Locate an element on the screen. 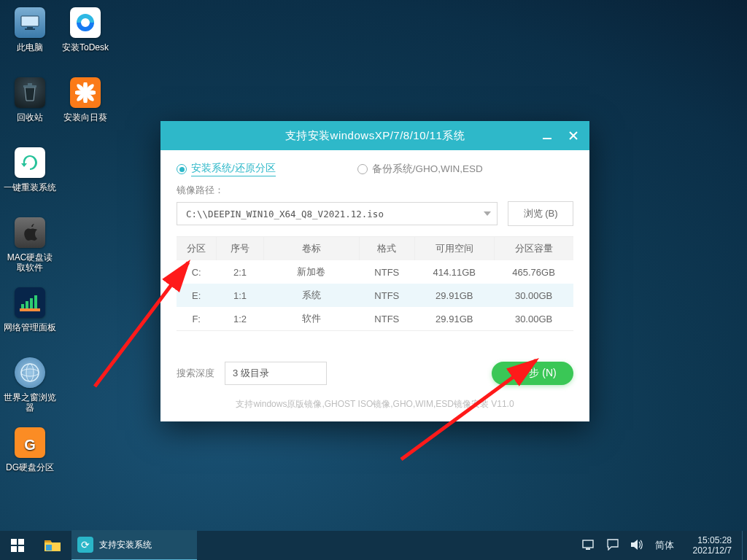  close-button is located at coordinates (573, 136).